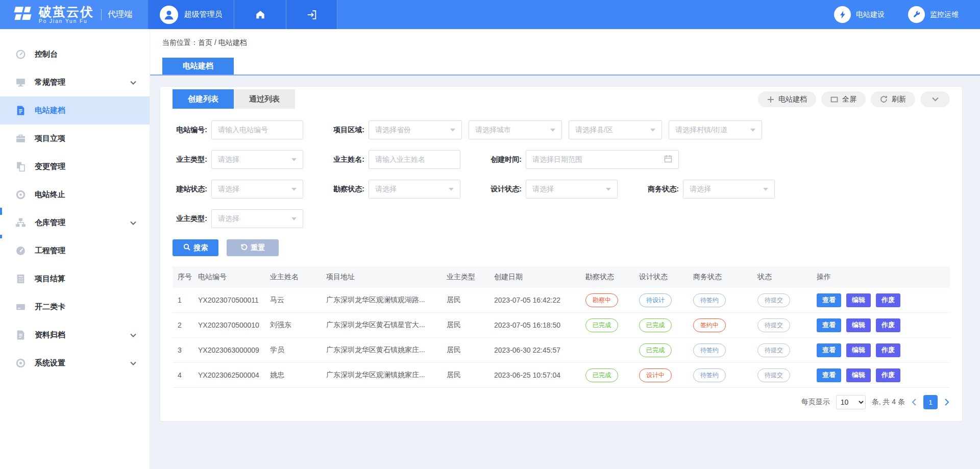 The image size is (980, 469). I want to click on reset-button: 重置, so click(253, 248).